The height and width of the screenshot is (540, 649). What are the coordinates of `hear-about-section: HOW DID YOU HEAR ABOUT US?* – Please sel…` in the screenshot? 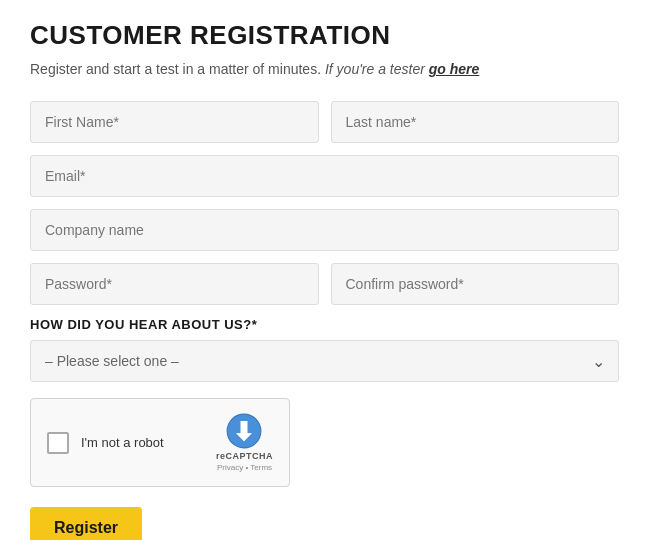 It's located at (324, 350).